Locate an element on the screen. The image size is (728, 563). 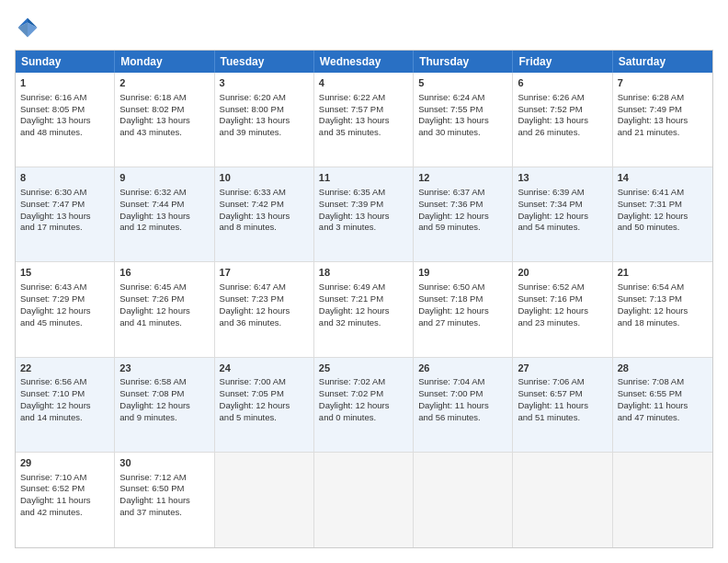
day-info: and 48 minutes. is located at coordinates (64, 132).